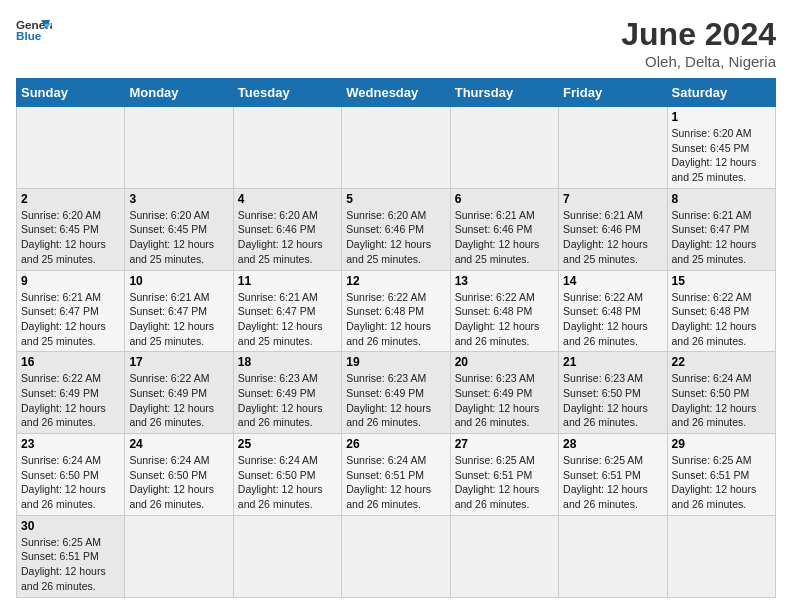  I want to click on day-number: 15, so click(722, 281).